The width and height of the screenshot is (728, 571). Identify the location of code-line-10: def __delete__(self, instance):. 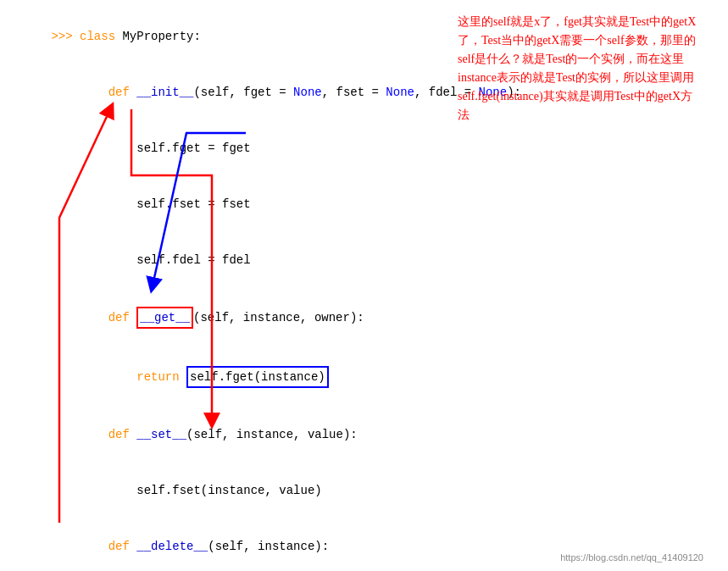
(225, 545).